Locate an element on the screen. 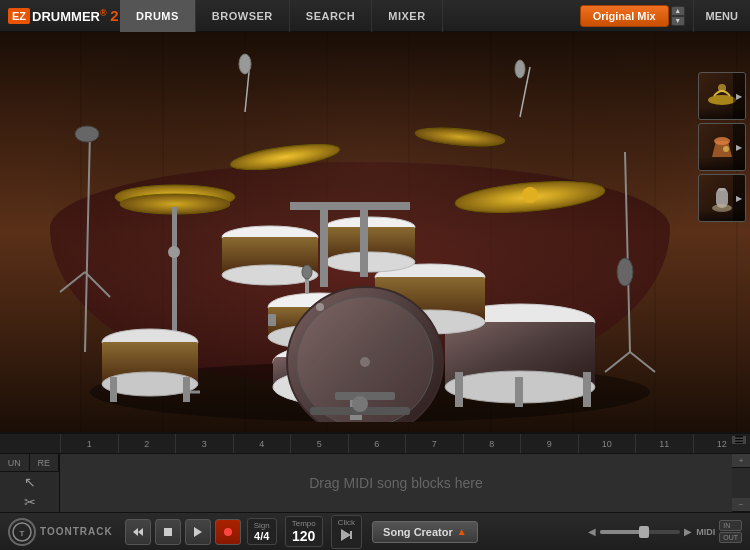 This screenshot has height=550, width=750. tab-mixer: MIXER is located at coordinates (407, 16).